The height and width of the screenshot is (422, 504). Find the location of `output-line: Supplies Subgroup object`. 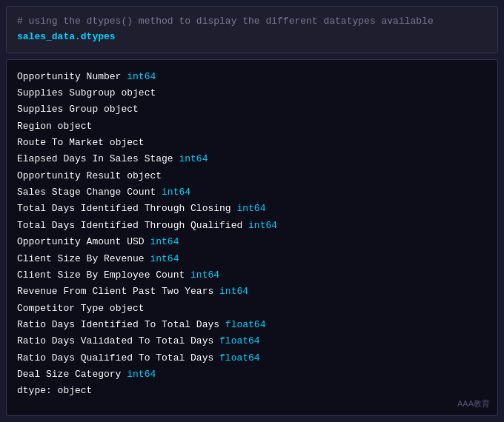

output-line: Supplies Subgroup object is located at coordinates (252, 93).